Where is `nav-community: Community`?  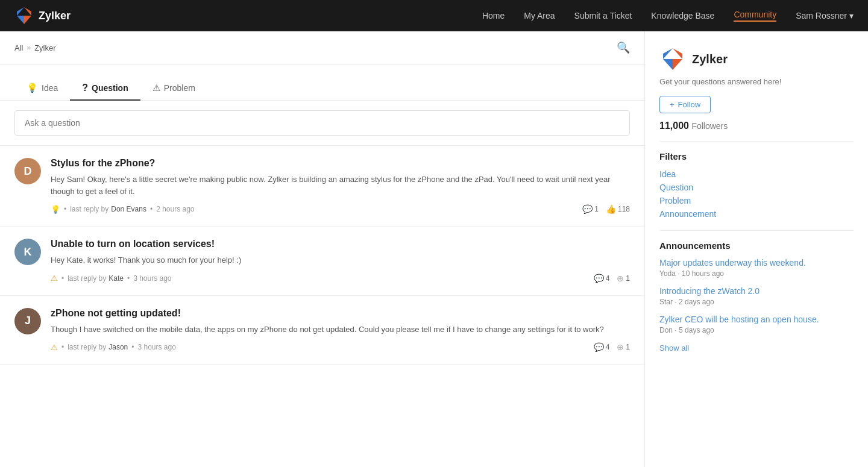
nav-community: Community is located at coordinates (755, 16).